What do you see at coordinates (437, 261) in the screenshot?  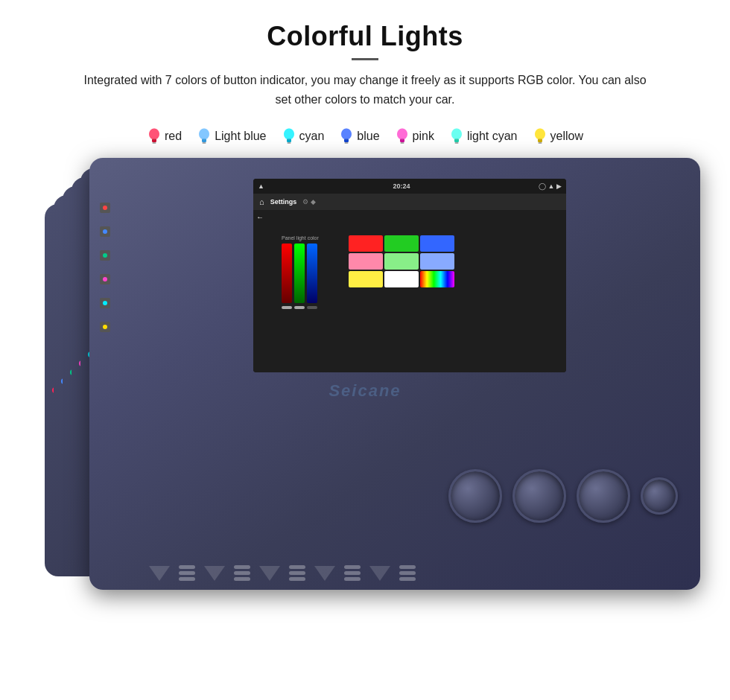 I see `grid-light-blue` at bounding box center [437, 261].